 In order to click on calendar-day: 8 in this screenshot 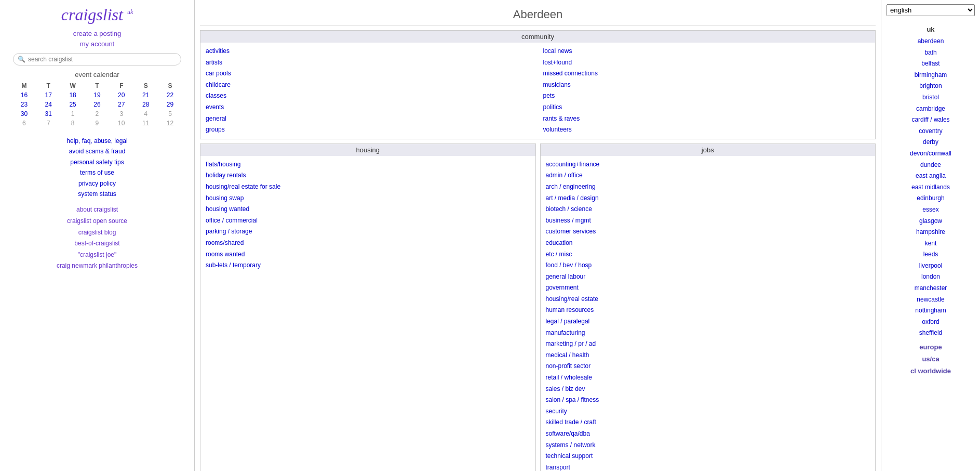, I will do `click(73, 123)`.